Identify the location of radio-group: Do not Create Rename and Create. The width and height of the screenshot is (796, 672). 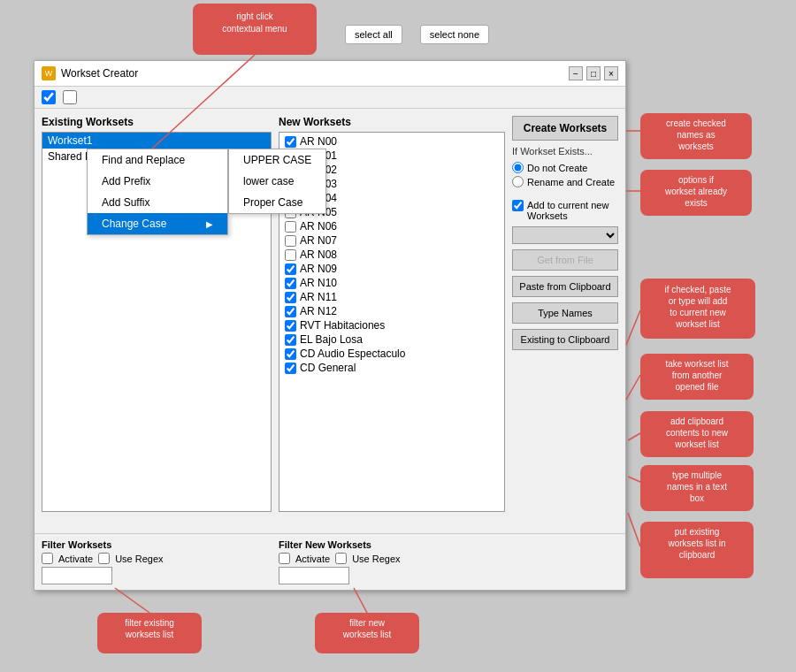
(565, 175).